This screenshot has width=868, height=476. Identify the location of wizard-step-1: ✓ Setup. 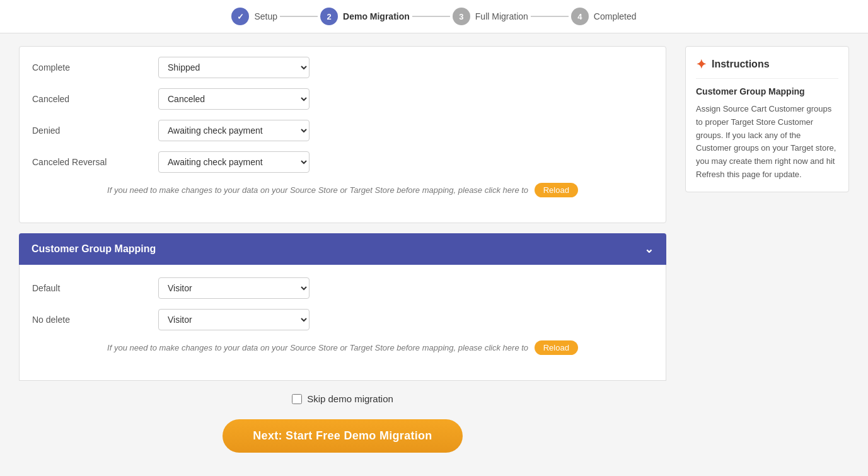
(255, 16).